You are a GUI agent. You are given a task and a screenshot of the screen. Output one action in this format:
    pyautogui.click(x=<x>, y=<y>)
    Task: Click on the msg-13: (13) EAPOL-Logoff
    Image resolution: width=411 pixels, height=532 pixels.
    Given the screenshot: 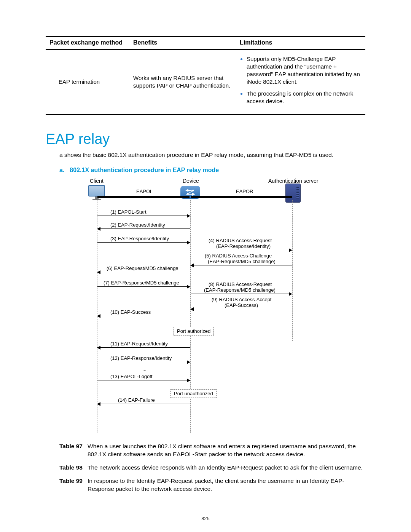 What is the action you would take?
    pyautogui.click(x=131, y=377)
    